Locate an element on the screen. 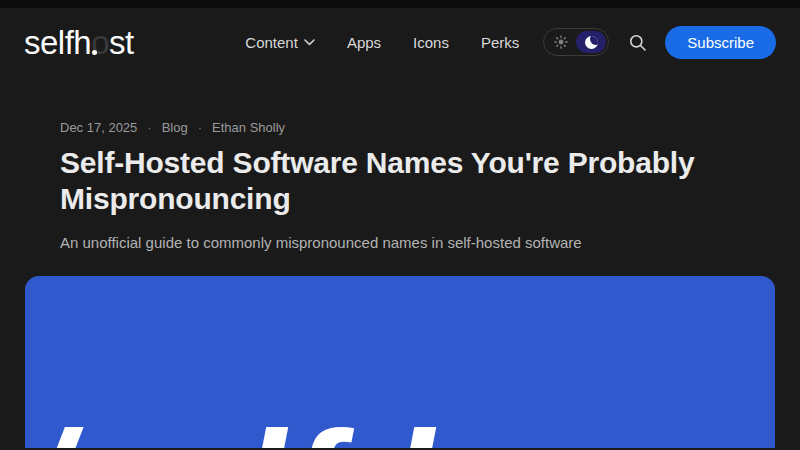 The width and height of the screenshot is (800, 450). page-title: Self-Hosted Software Names You're Probab… is located at coordinates (380, 181).